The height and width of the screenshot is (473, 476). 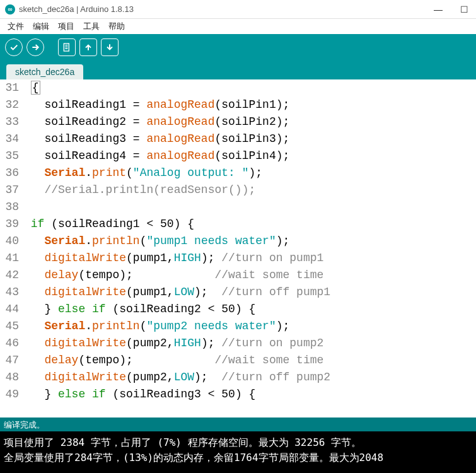 What do you see at coordinates (250, 259) in the screenshot?
I see `code-line: digitalWrite(pump1,HIGH); //turn on pump…` at bounding box center [250, 259].